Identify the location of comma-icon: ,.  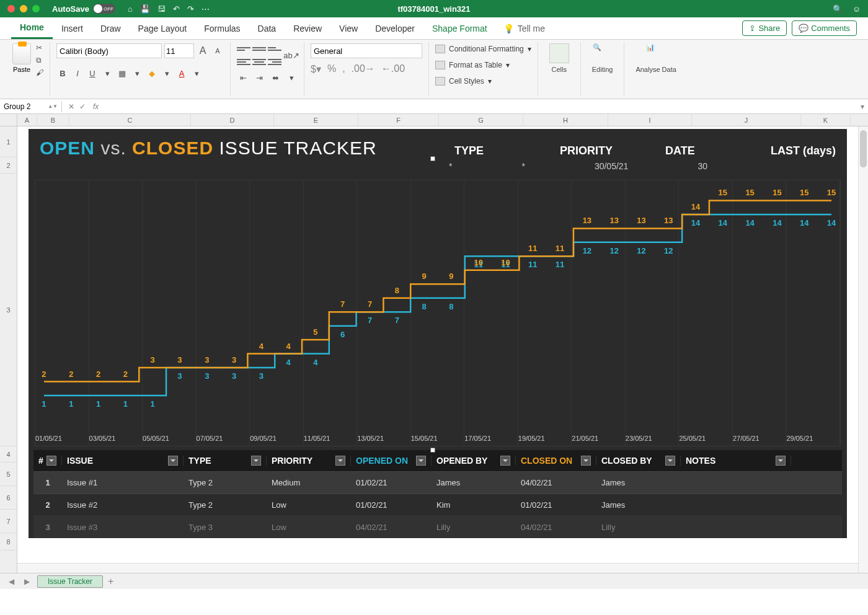
(343, 69).